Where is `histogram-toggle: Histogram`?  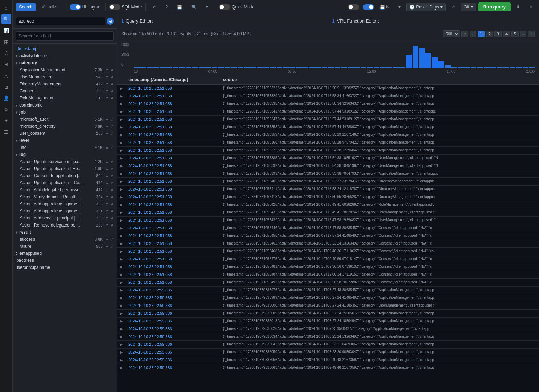 histogram-toggle: Histogram is located at coordinates (85, 7).